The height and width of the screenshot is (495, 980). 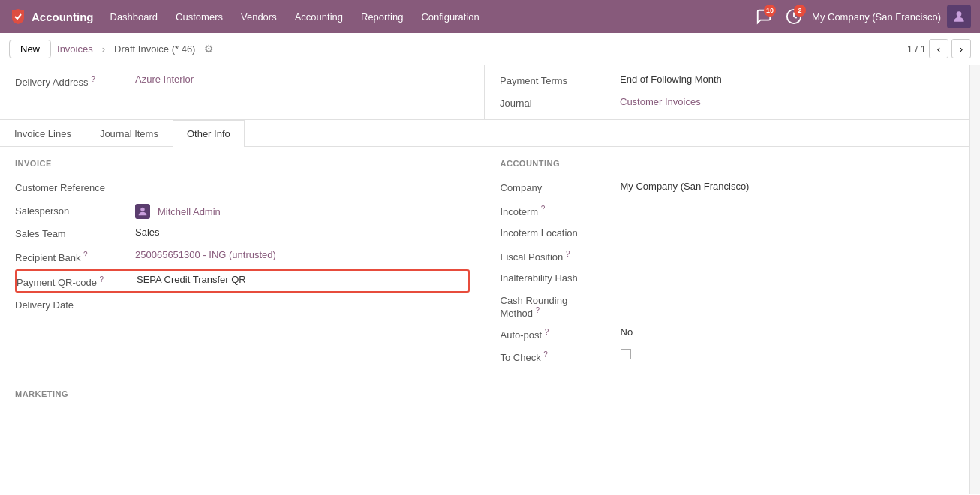 What do you see at coordinates (561, 232) in the screenshot?
I see `incoterm-location-label: Incoterm Location` at bounding box center [561, 232].